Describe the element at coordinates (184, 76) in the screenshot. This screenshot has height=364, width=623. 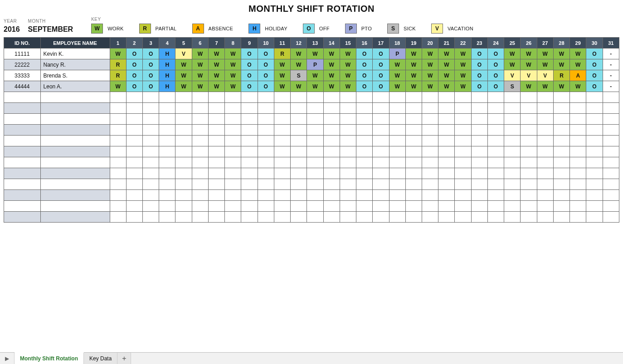
I see `cell-day-5: W` at that location.